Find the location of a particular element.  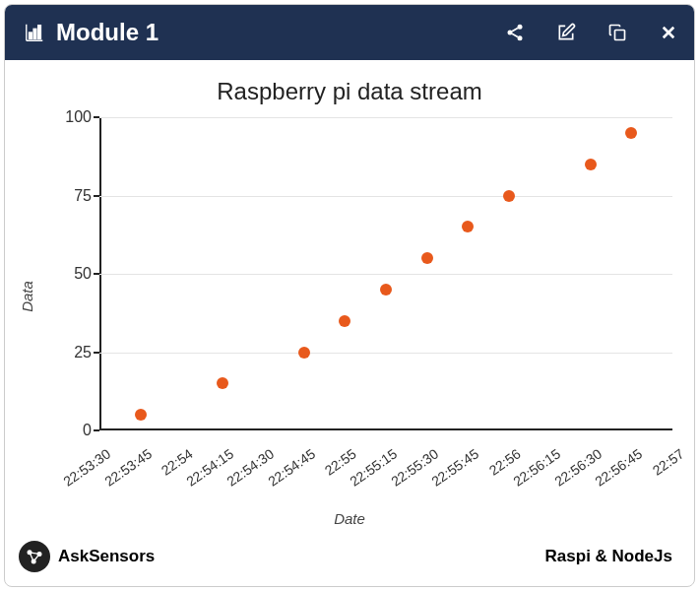

chart-title: Raspberry pi data stream is located at coordinates (350, 92).